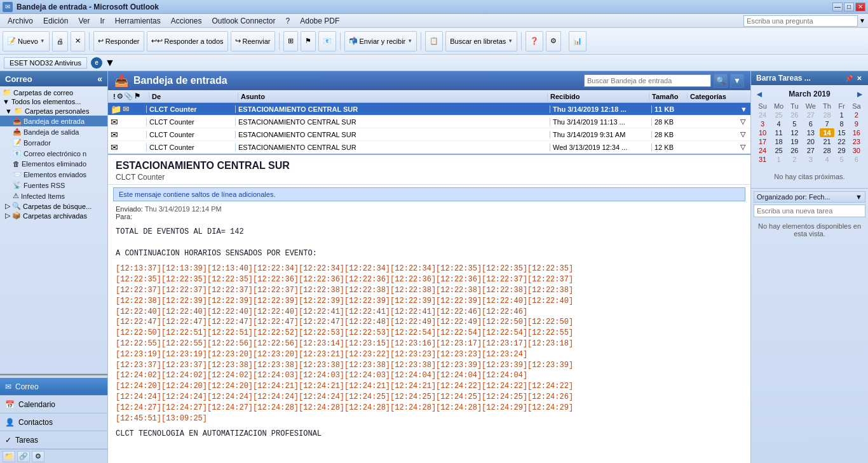  What do you see at coordinates (393, 97) in the screenshot?
I see `col-header-subject: Asunto` at bounding box center [393, 97].